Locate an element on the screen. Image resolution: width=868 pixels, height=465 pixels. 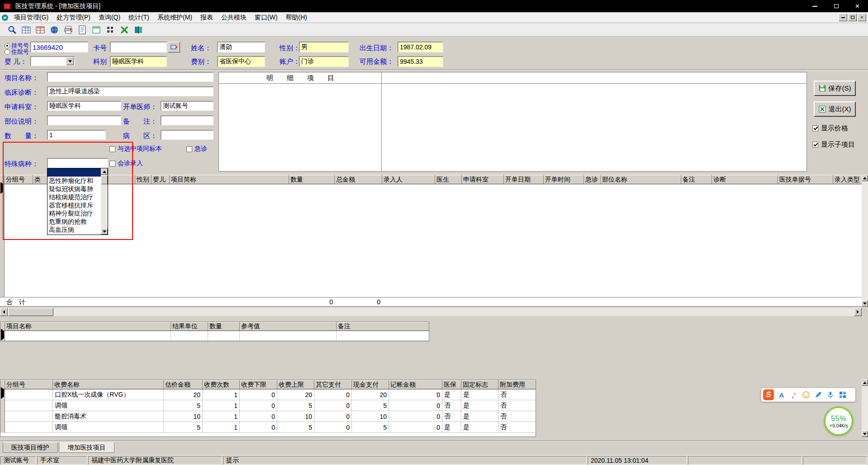
menu-item-query: 查询(Q) is located at coordinates (109, 17).